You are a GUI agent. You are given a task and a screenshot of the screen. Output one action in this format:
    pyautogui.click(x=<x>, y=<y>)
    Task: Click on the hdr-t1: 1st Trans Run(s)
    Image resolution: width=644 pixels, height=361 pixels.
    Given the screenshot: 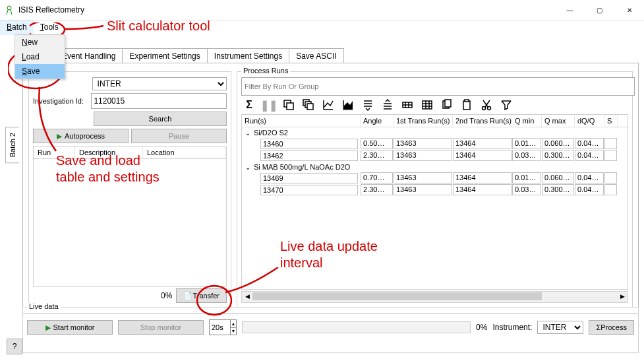 What is the action you would take?
    pyautogui.click(x=423, y=121)
    